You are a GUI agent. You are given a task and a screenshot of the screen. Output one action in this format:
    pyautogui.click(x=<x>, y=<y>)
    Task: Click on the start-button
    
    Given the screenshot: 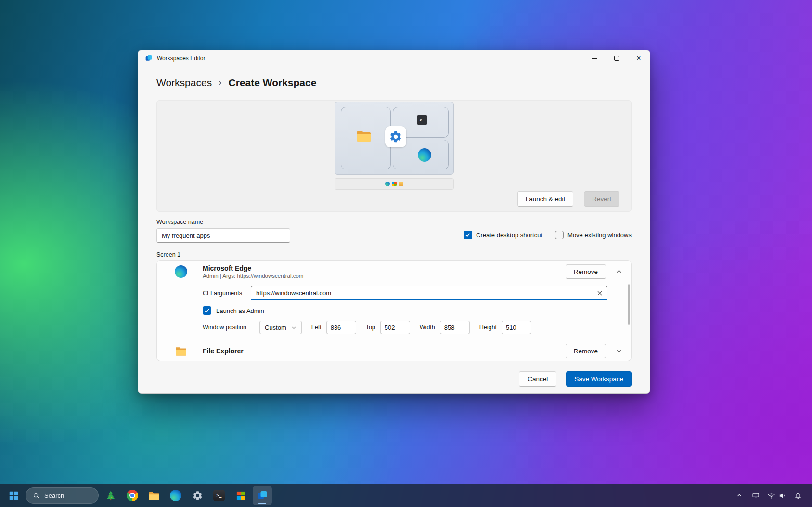 What is the action you would take?
    pyautogui.click(x=13, y=495)
    